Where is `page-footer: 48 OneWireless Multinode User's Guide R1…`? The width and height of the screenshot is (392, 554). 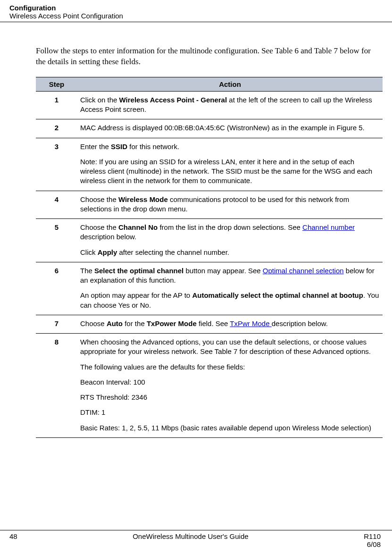 page-footer: 48 OneWireless Multinode User's Guide R1… is located at coordinates (196, 539).